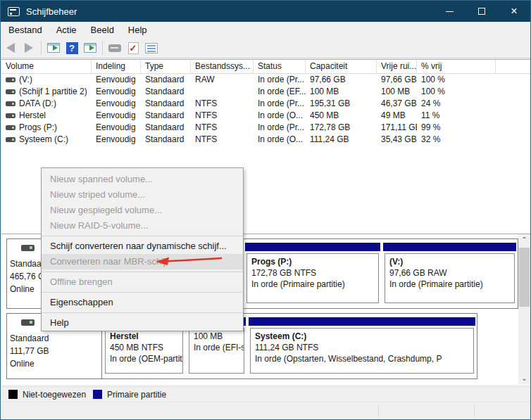 This screenshot has width=531, height=420. What do you see at coordinates (449, 262) in the screenshot?
I see `partition-name: (V:)` at bounding box center [449, 262].